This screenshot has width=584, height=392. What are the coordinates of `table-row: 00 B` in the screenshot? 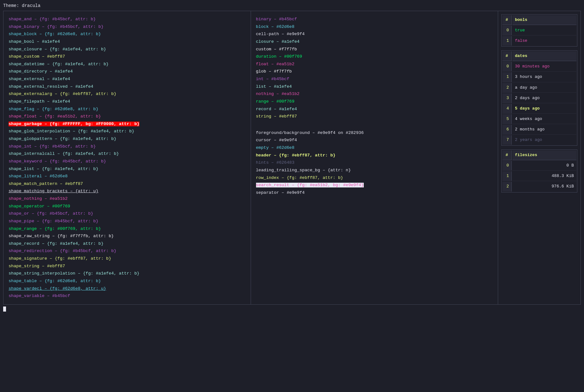 It's located at (539, 166).